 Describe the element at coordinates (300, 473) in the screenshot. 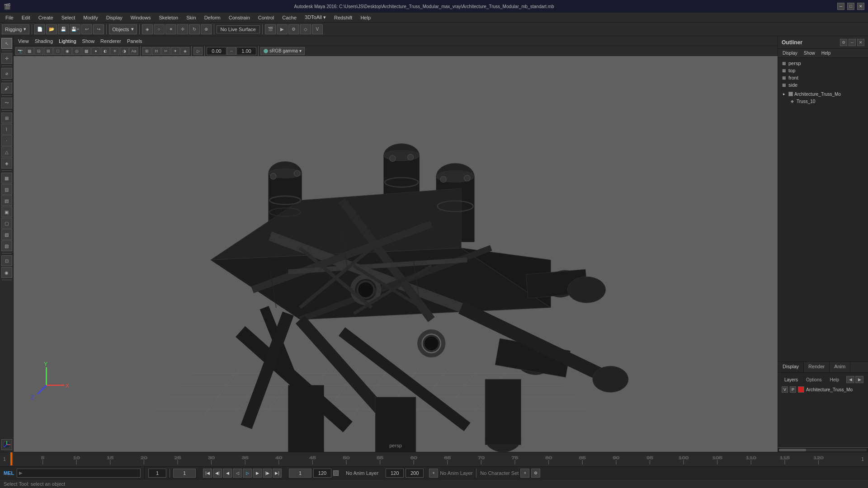

I see `frame-box-display: 1` at that location.